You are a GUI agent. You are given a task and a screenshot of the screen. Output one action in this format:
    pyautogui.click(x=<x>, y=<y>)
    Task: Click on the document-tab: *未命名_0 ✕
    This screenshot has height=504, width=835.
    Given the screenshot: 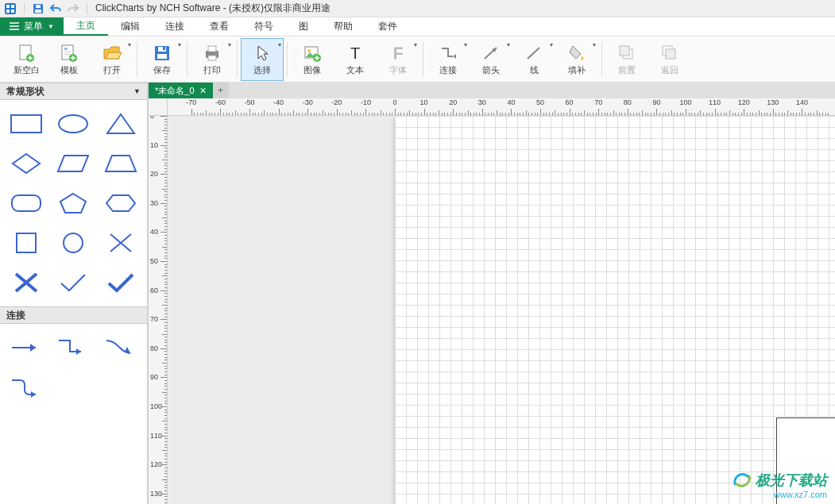 What is the action you would take?
    pyautogui.click(x=181, y=90)
    